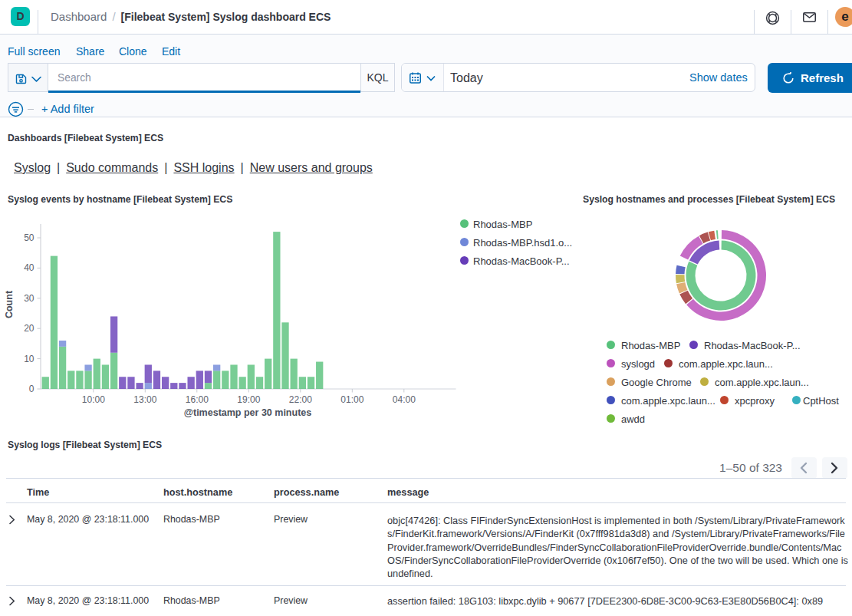  Describe the element at coordinates (9, 304) in the screenshot. I see `svg-text: Count` at that location.